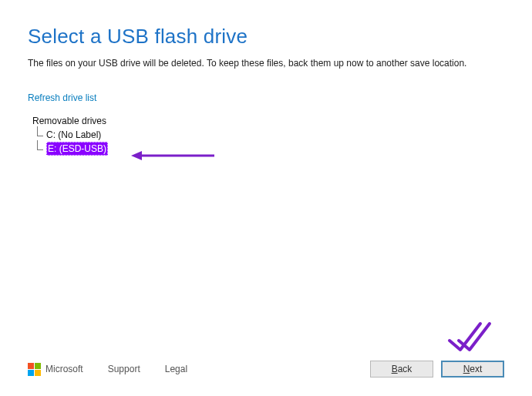 The image size is (532, 396). What do you see at coordinates (266, 369) in the screenshot?
I see `footer: Microsoft Support Legal Back Next` at bounding box center [266, 369].